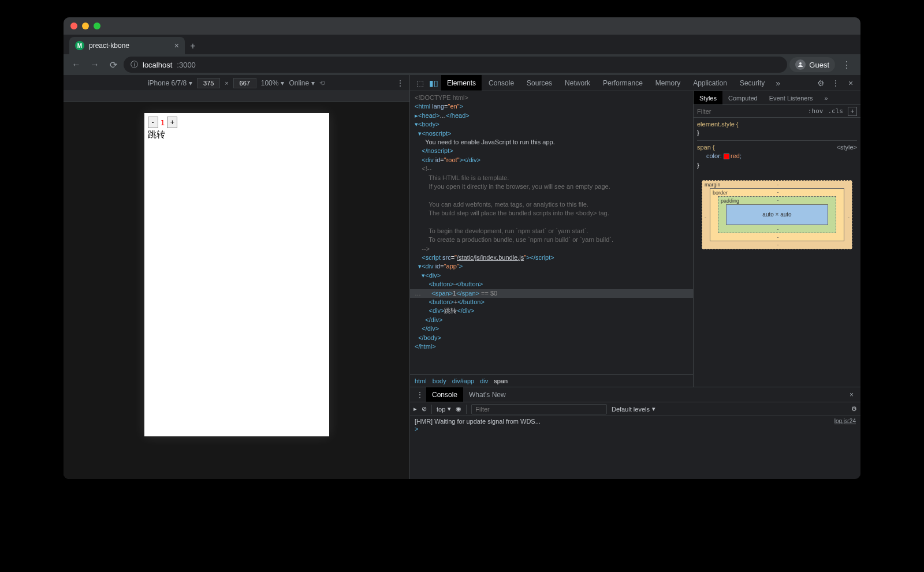 Image resolution: width=924 pixels, height=572 pixels. Describe the element at coordinates (157, 65) in the screenshot. I see `url-host: localhost` at that location.